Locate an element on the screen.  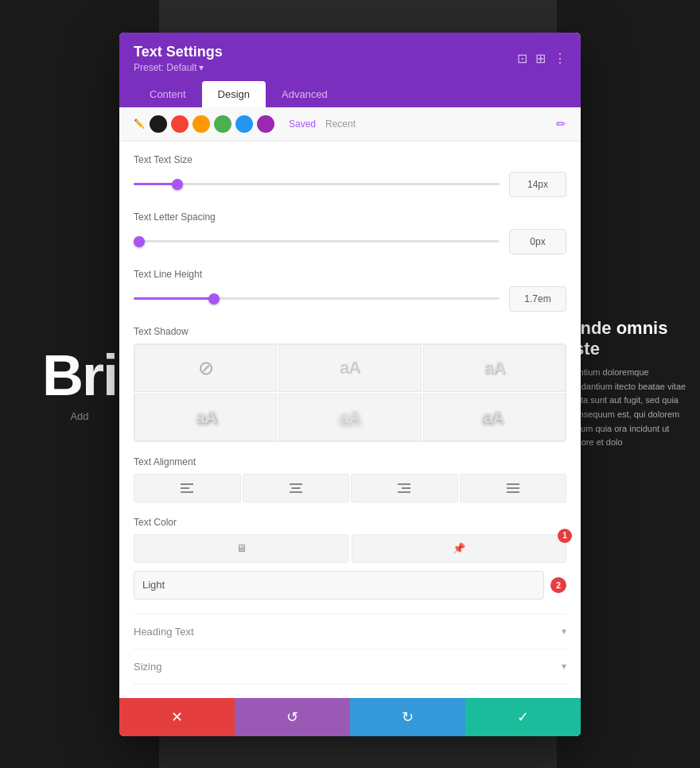
tab-design: Design is located at coordinates (234, 94).